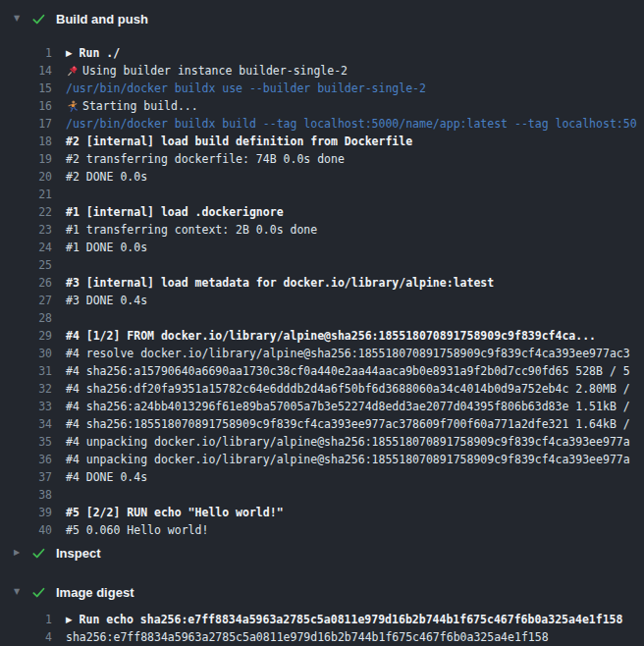 The image size is (644, 646). What do you see at coordinates (17, 553) in the screenshot?
I see `chevron-right-icon: ▶` at bounding box center [17, 553].